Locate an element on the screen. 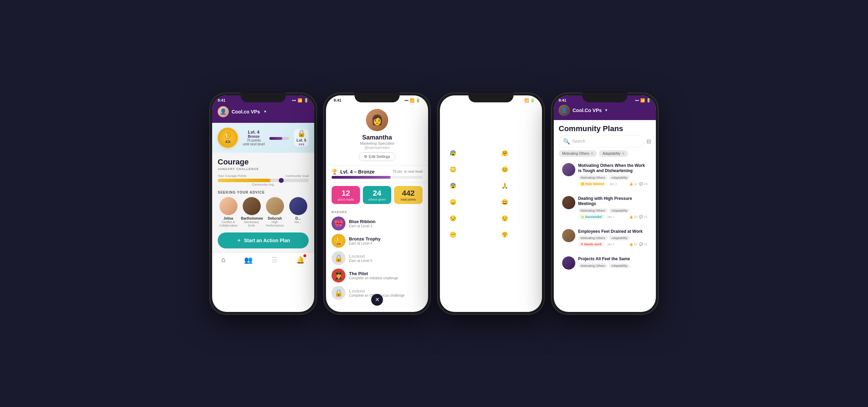 Image resolution: width=868 pixels, height=407 pixels. phone1-nav: 👤 Cool.co VPs ▼ is located at coordinates (263, 111).